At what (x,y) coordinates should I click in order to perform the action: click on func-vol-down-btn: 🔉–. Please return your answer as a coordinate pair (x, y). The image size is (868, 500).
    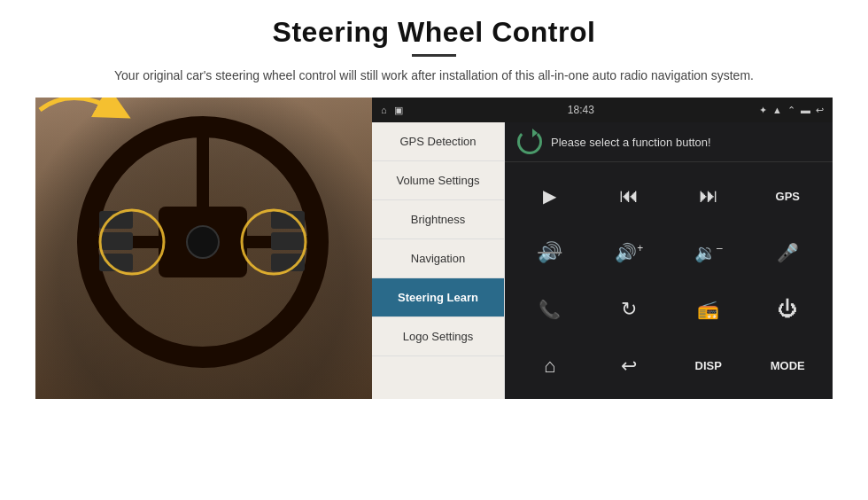
    Looking at the image, I should click on (709, 253).